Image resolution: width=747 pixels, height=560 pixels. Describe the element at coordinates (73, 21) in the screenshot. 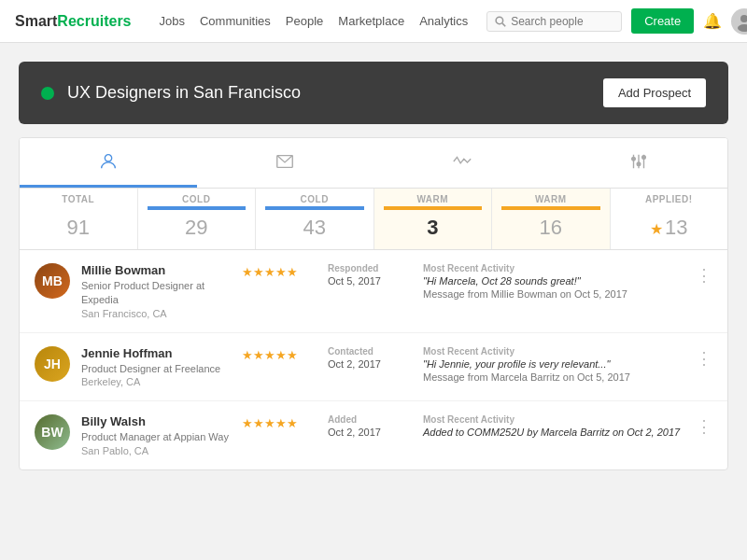

I see `logo: SmartRecruiters` at that location.